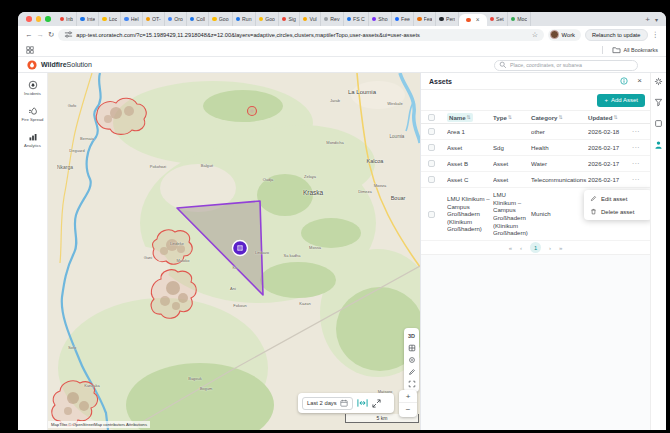 This screenshot has height=433, width=670. What do you see at coordinates (536, 148) in the screenshot?
I see `table-row: AssetSdgHealth2026-02-17···` at bounding box center [536, 148].